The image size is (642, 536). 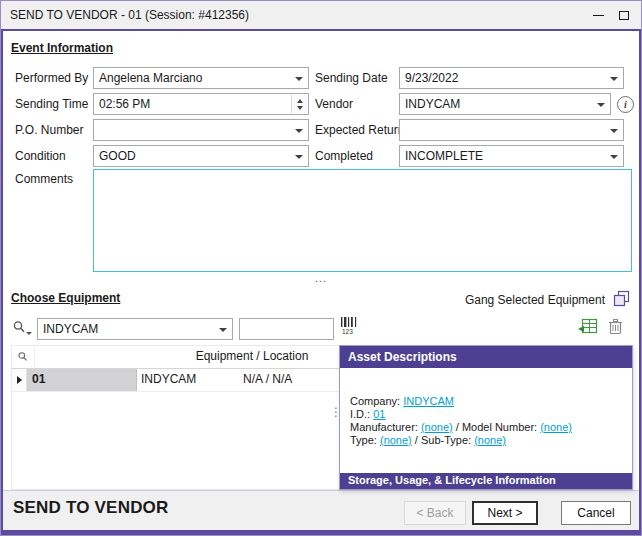 What do you see at coordinates (44, 179) in the screenshot?
I see `comments-label: Comments` at bounding box center [44, 179].